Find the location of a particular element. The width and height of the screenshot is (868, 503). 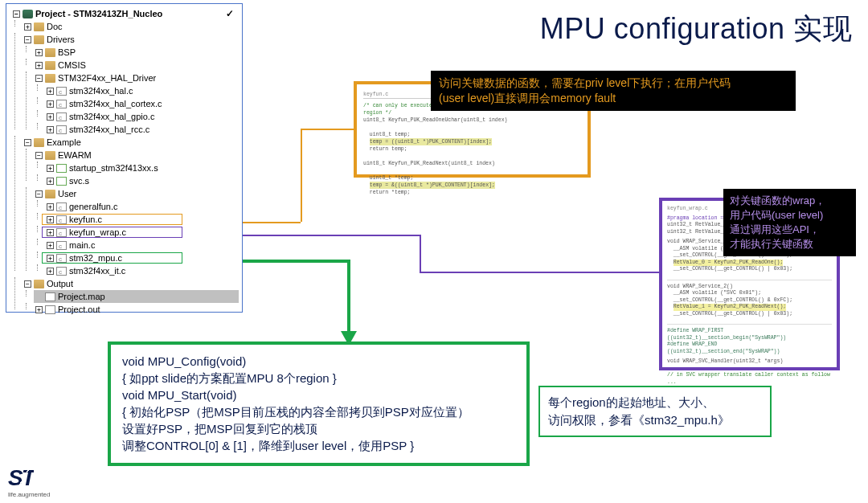

tree-file: +stm32f4xx_it.c is located at coordinates (141, 271).